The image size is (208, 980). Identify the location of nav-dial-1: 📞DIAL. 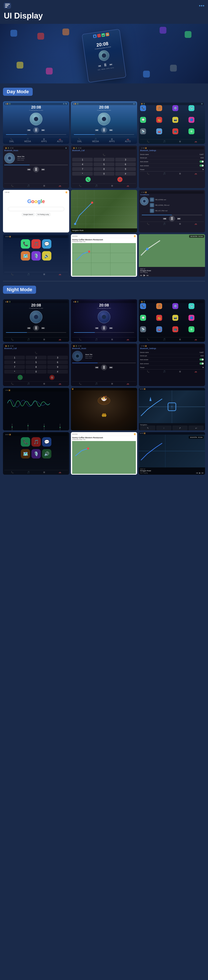
(12, 140).